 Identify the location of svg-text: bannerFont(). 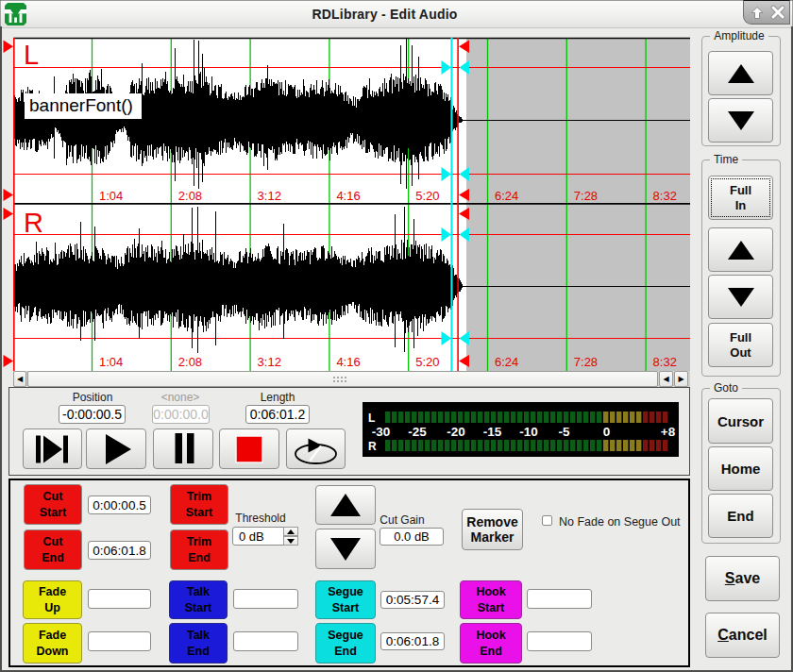
(81, 106).